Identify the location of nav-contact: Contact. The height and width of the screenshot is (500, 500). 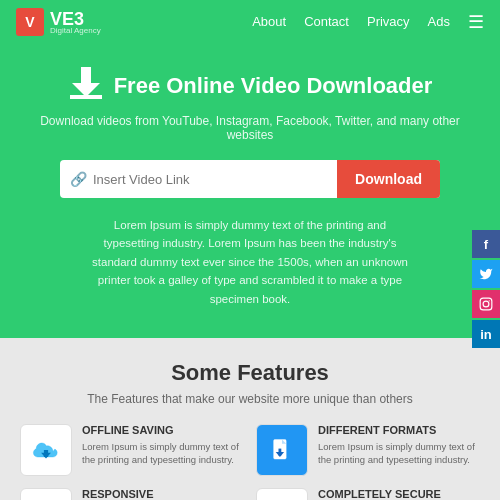
(326, 22).